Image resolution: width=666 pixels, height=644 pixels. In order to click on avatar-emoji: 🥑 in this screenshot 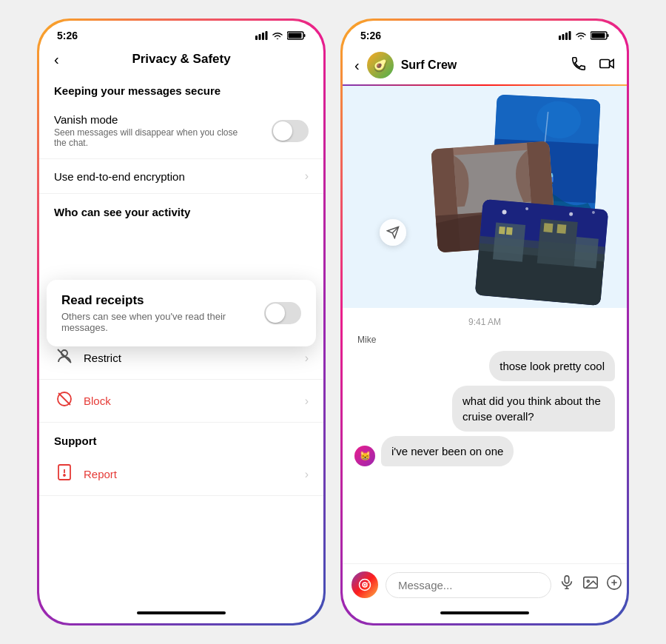, I will do `click(380, 65)`.